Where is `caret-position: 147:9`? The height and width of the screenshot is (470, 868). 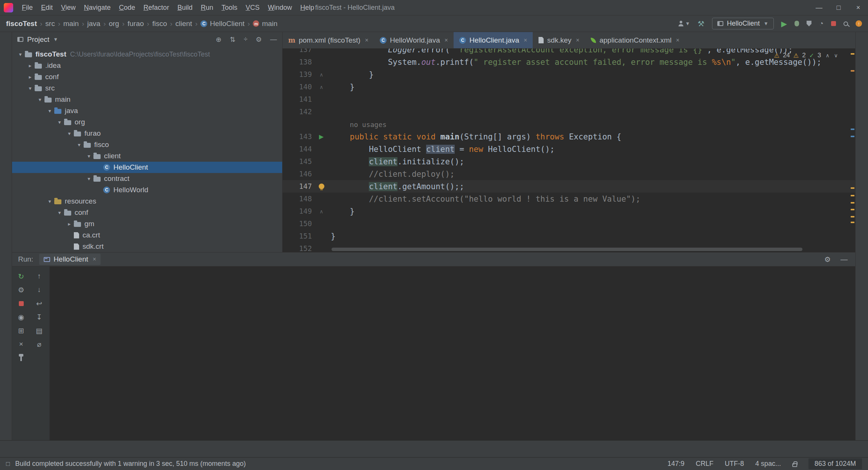 caret-position: 147:9 is located at coordinates (676, 464).